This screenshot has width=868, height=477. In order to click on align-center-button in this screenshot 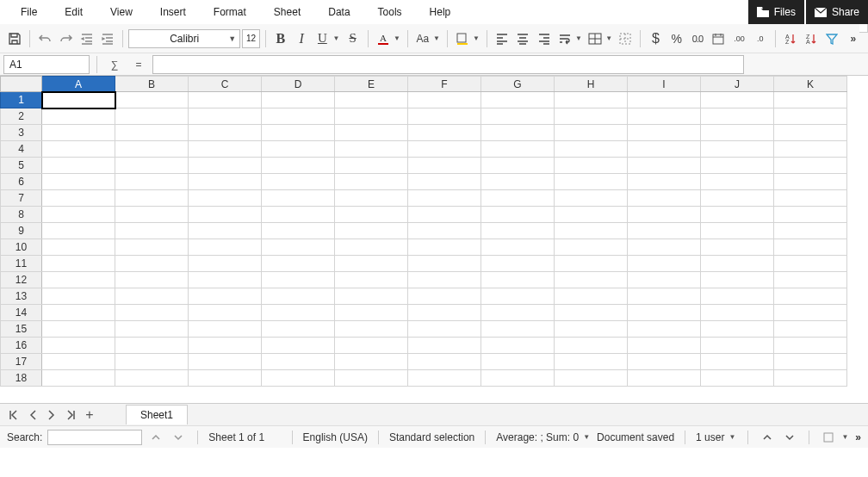, I will do `click(523, 39)`.